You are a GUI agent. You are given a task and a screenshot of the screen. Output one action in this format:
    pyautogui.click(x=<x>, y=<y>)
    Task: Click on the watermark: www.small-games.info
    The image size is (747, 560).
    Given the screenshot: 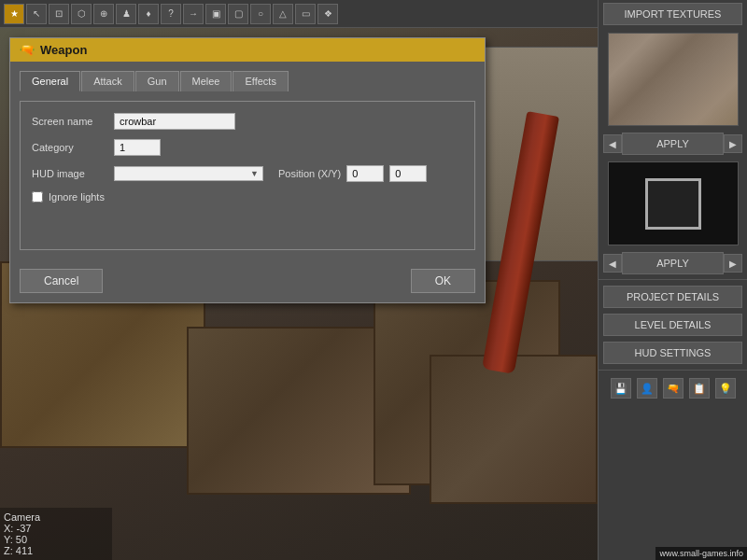 What is the action you would take?
    pyautogui.click(x=701, y=553)
    